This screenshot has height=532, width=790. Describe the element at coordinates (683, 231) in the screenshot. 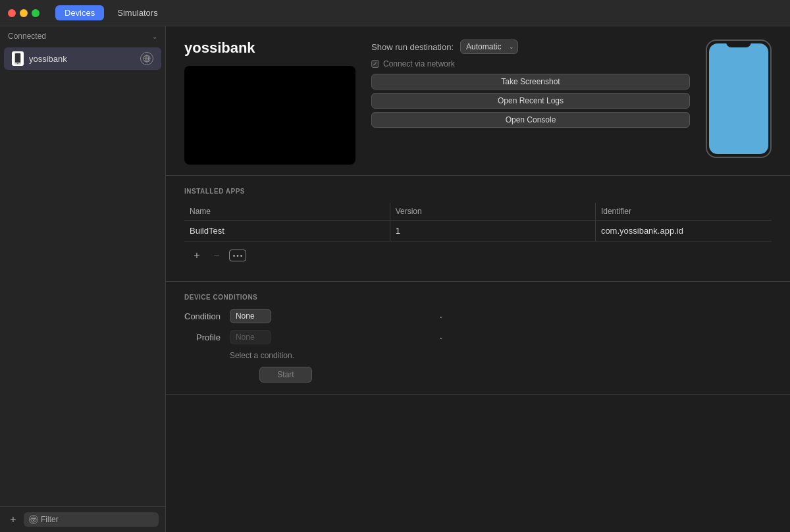

I see `app-identifier-cell: com.yossibank.app.id` at that location.